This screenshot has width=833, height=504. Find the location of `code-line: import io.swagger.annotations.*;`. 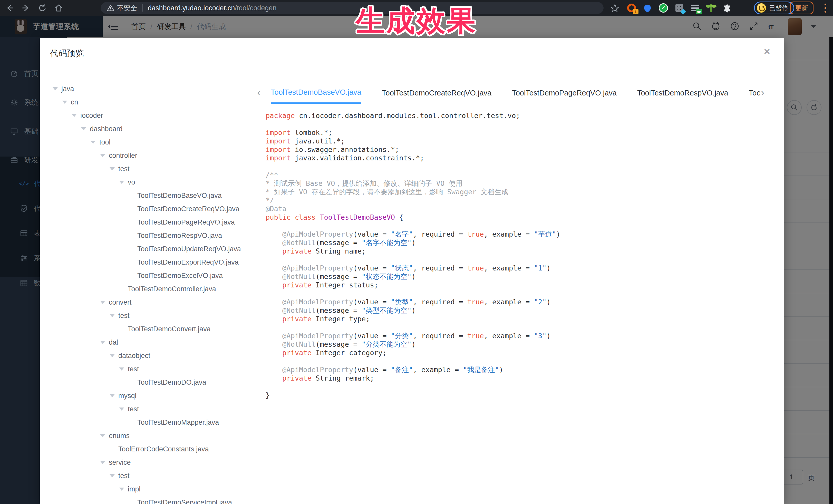

code-line: import io.swagger.annotations.*; is located at coordinates (413, 149).